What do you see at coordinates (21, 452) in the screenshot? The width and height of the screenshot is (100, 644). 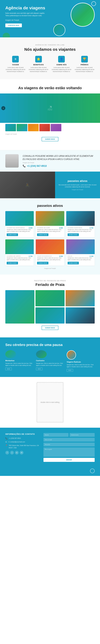 I see `social-email: ✉` at bounding box center [21, 452].